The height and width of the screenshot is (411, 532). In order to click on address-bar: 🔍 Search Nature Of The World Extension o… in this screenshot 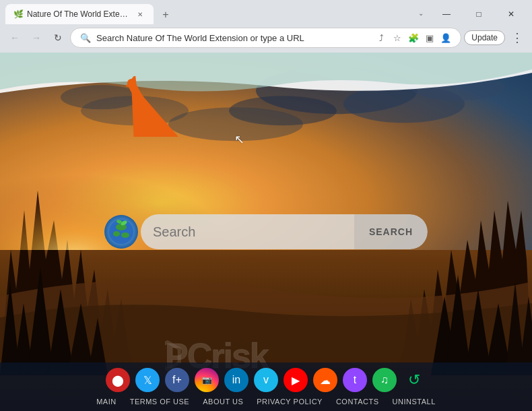, I will do `click(265, 38)`.